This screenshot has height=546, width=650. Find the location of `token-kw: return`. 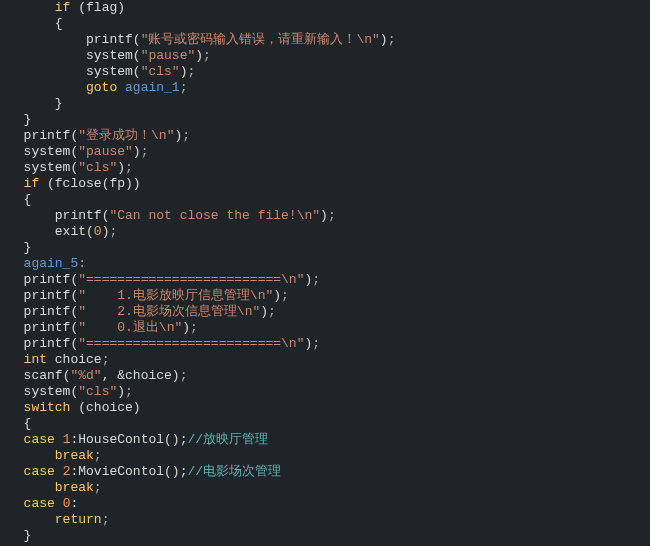

token-kw: return is located at coordinates (78, 520).